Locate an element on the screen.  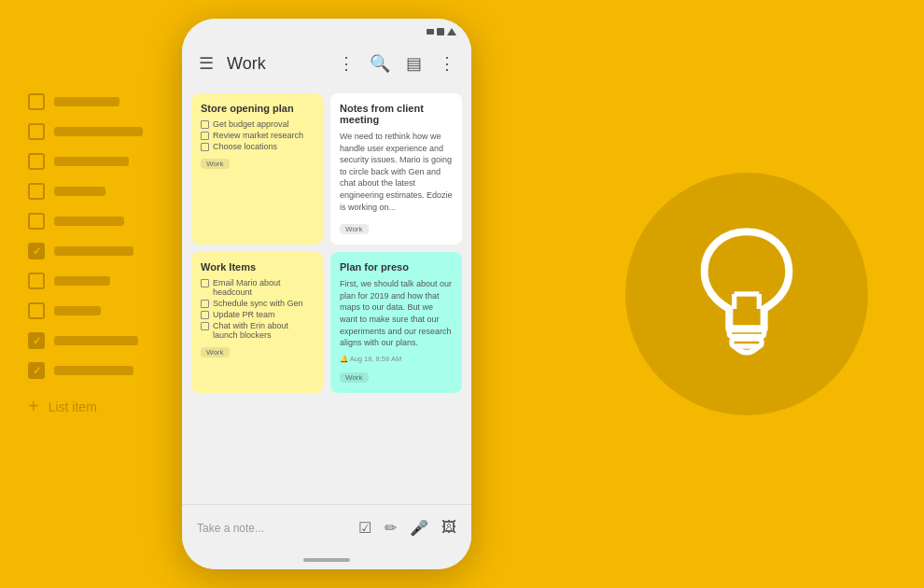
add-icon: + is located at coordinates (34, 407).